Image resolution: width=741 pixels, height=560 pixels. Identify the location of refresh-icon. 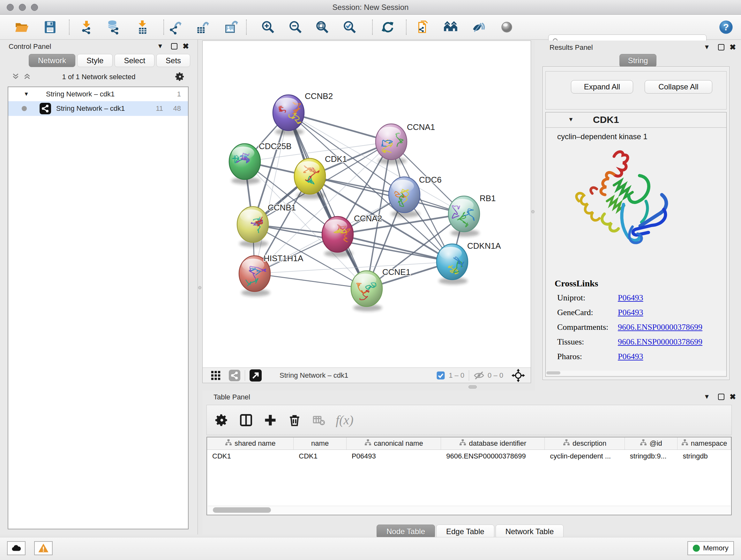
(388, 27).